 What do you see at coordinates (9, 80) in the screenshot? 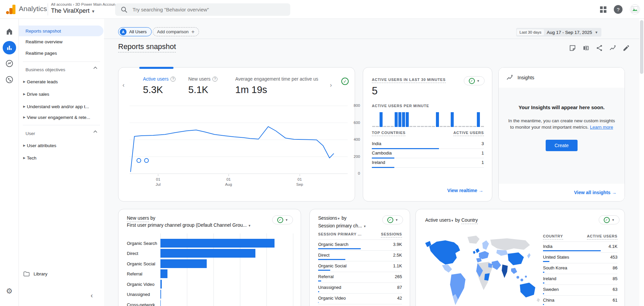
I see `advertising-icon` at bounding box center [9, 80].